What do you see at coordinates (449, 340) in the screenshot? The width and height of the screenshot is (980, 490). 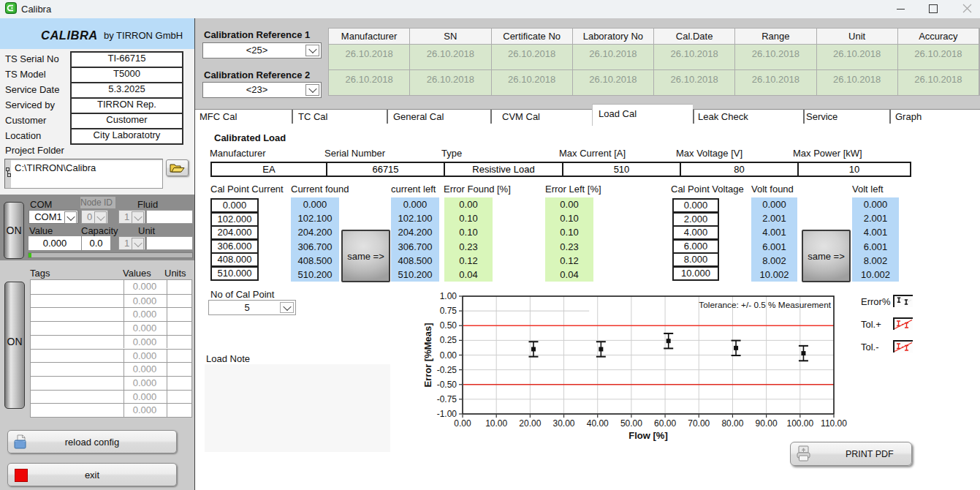 I see `svg-text: 0.25` at bounding box center [449, 340].